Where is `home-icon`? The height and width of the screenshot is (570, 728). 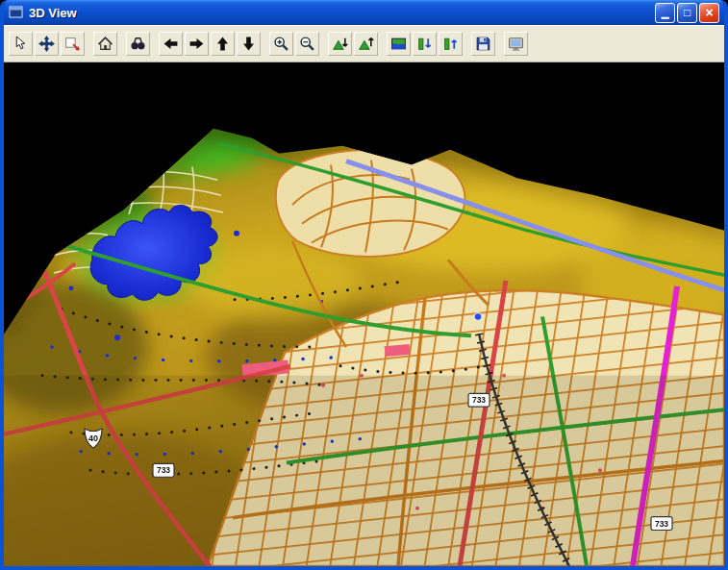 home-icon is located at coordinates (106, 44).